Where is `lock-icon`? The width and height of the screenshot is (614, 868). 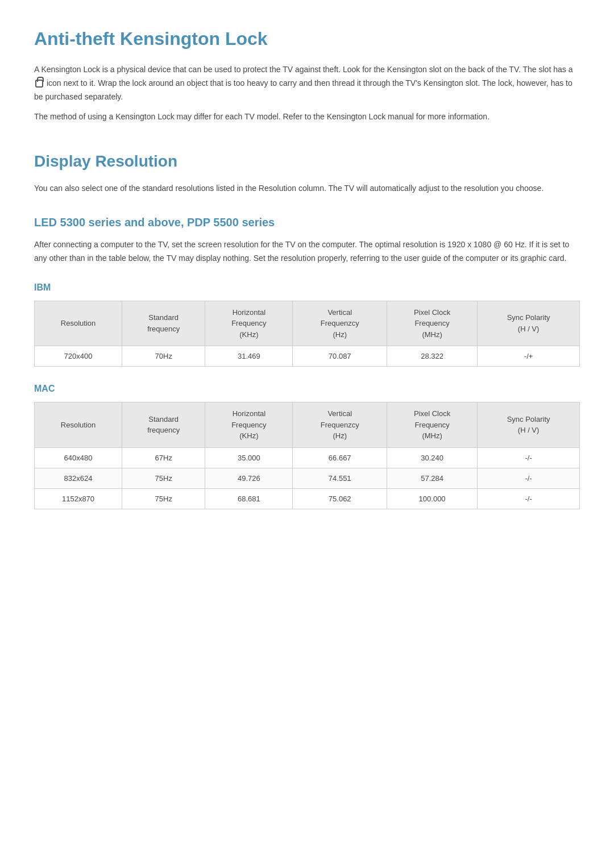
lock-icon is located at coordinates (39, 84).